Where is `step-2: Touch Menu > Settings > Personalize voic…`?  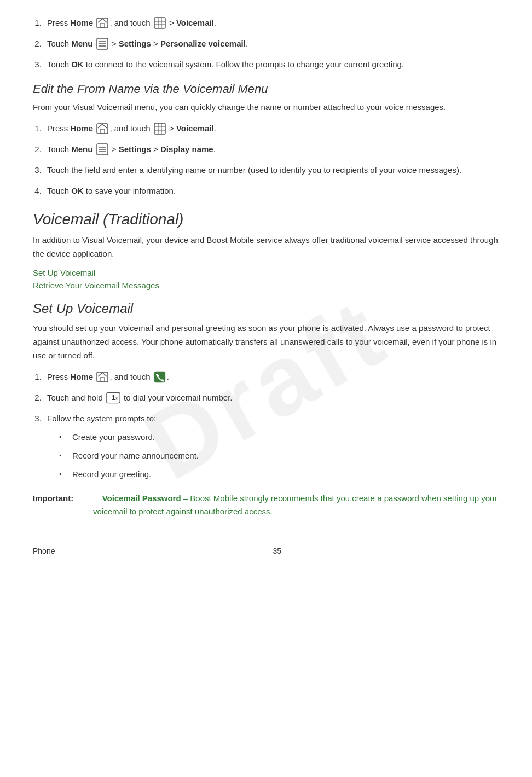 step-2: Touch Menu > Settings > Personalize voic… is located at coordinates (271, 44).